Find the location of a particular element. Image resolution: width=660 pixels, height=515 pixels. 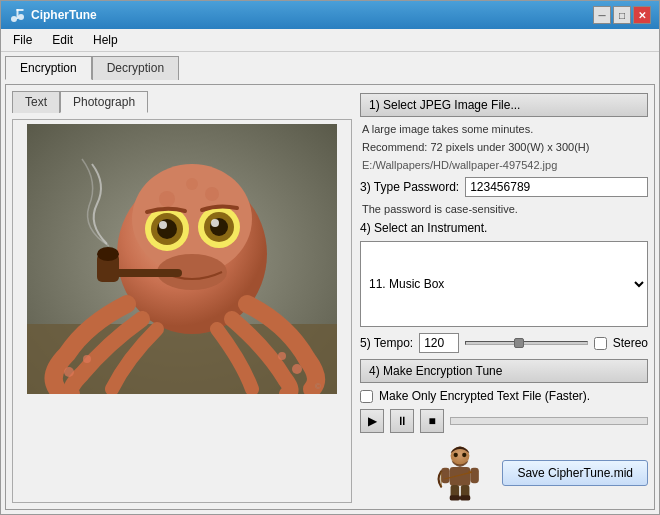

close-button: ✕ is located at coordinates (642, 15).